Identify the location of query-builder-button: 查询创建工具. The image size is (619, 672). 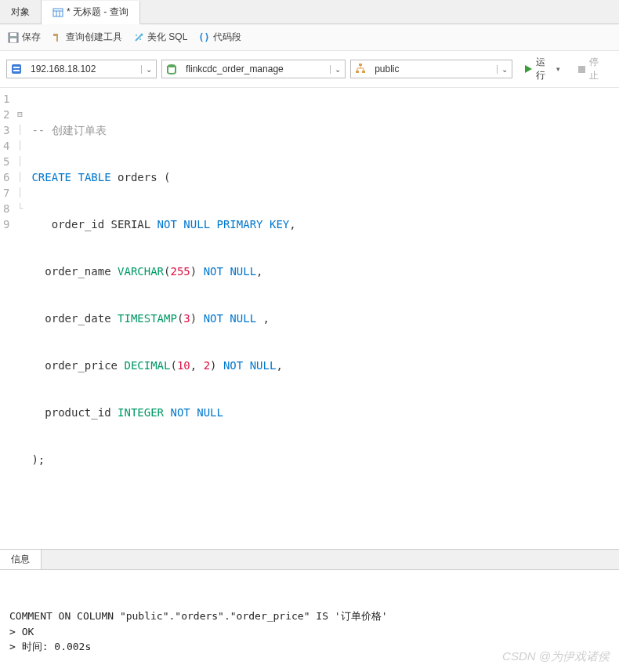
(87, 38).